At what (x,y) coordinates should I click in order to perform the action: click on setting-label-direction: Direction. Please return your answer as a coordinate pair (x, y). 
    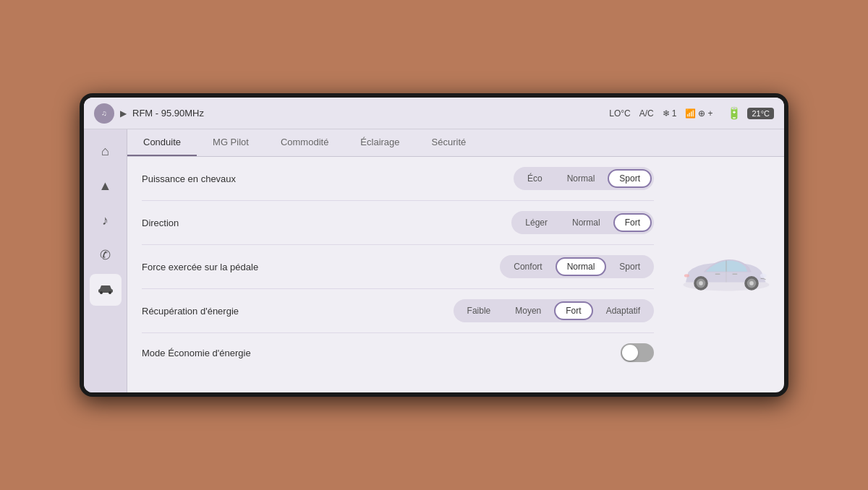
    Looking at the image, I should click on (214, 223).